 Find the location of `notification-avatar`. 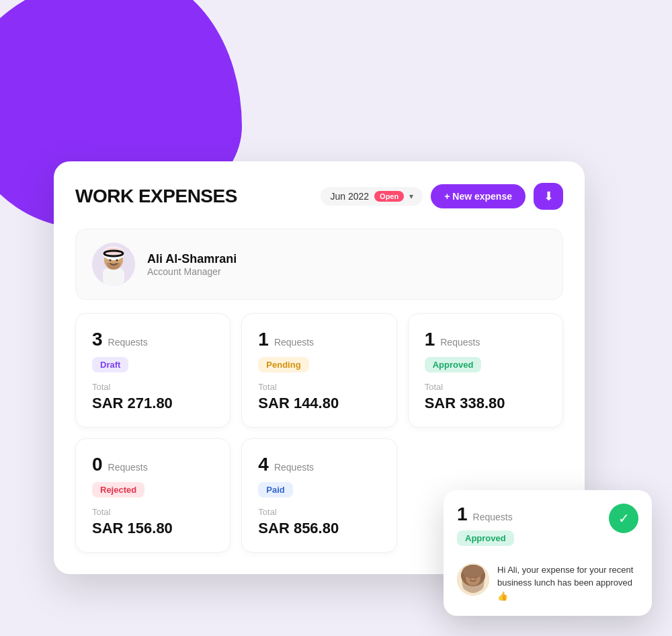

notification-avatar is located at coordinates (473, 580).